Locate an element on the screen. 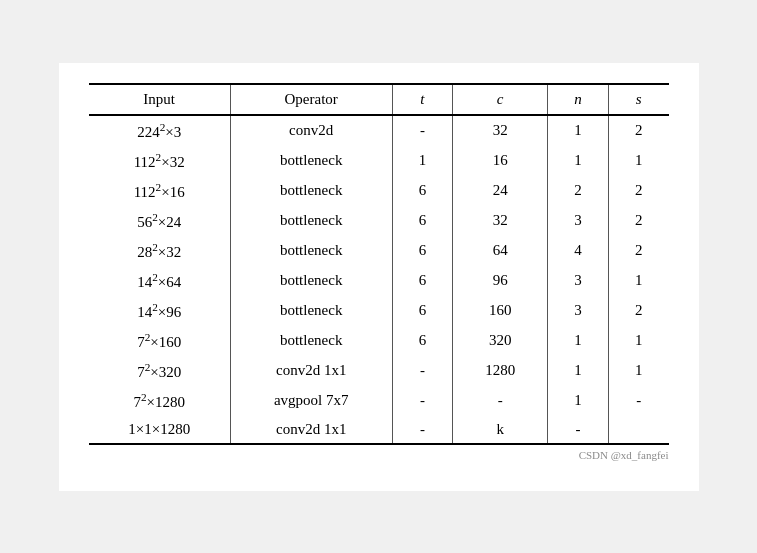 This screenshot has height=553, width=757. cell-c: 320 is located at coordinates (500, 341).